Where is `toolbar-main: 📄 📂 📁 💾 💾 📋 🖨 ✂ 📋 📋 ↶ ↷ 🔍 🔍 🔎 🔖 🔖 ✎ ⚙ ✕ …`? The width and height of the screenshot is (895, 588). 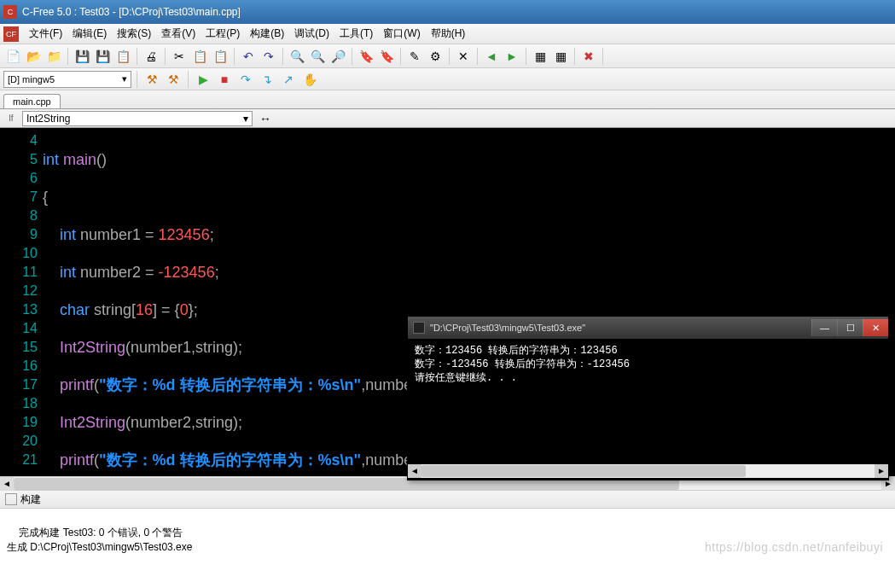
toolbar-main: 📄 📂 📁 💾 💾 📋 🖨 ✂ 📋 📋 ↶ ↷ 🔍 🔍 🔎 🔖 🔖 ✎ ⚙ ✕ … is located at coordinates (447, 56).